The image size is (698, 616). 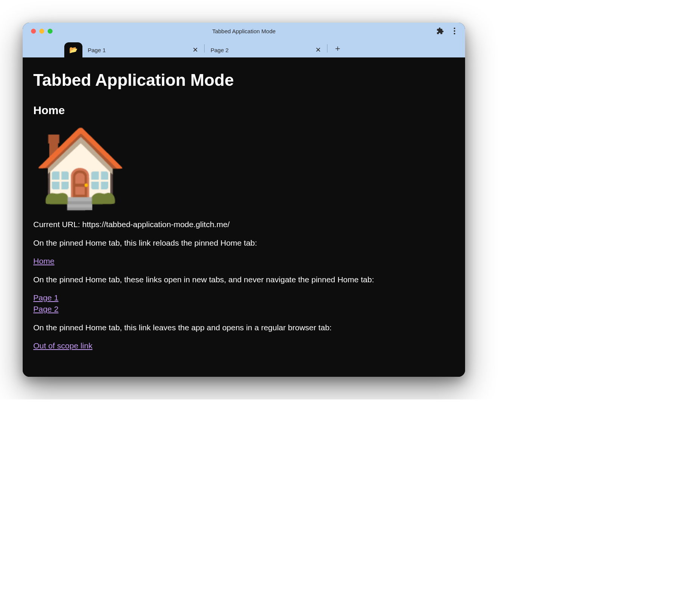 I want to click on page-title: Tabbed Application Mode, so click(x=244, y=80).